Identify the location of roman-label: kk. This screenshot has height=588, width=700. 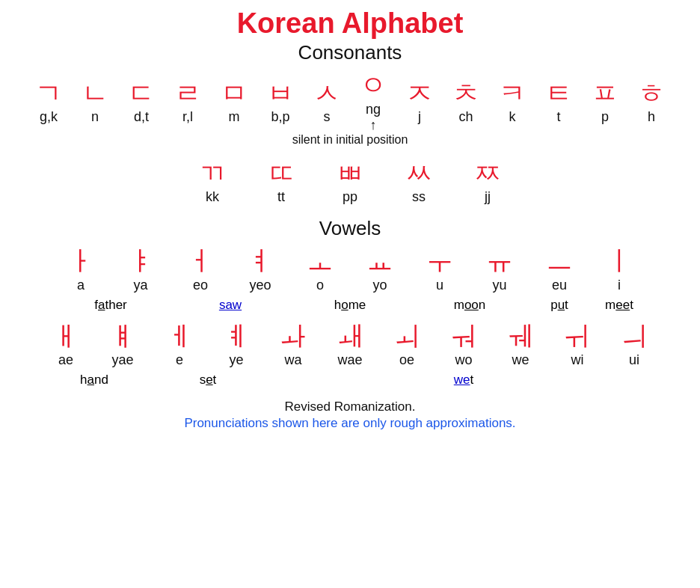
(212, 197).